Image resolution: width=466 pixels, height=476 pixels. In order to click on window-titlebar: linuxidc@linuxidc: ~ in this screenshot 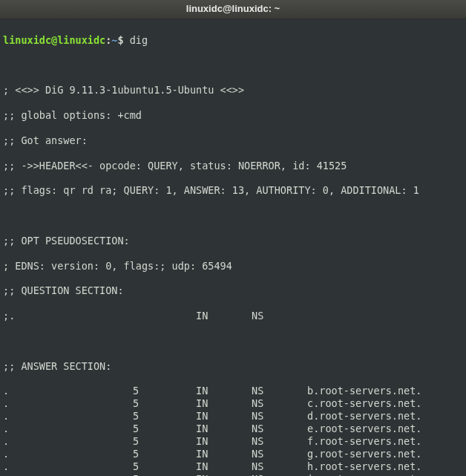, I will do `click(233, 10)`.